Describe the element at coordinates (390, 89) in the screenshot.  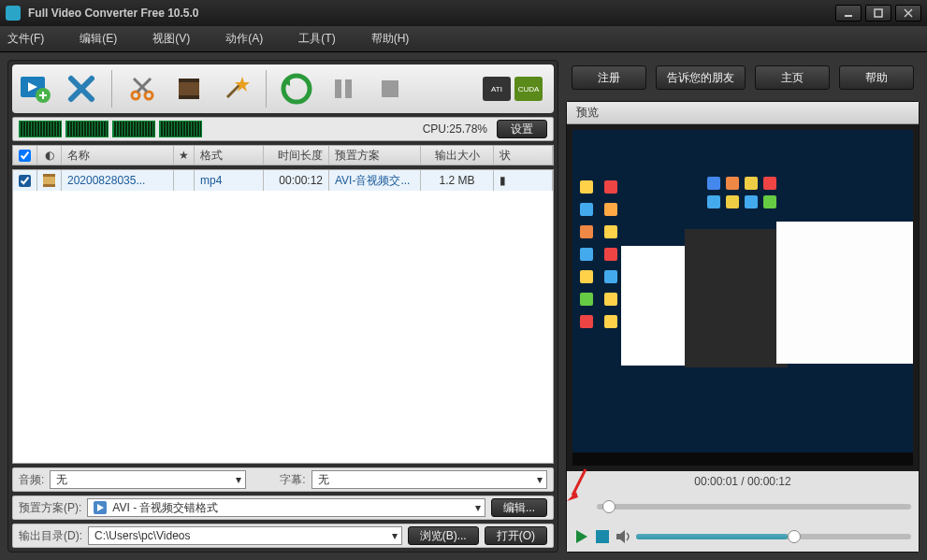
I see `stop-icon` at that location.